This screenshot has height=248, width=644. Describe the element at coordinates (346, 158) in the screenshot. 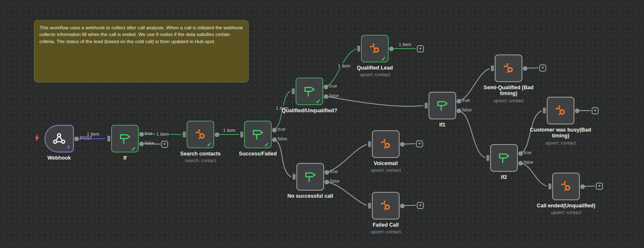

I see `connection-nosuccess-true-voicemail` at that location.